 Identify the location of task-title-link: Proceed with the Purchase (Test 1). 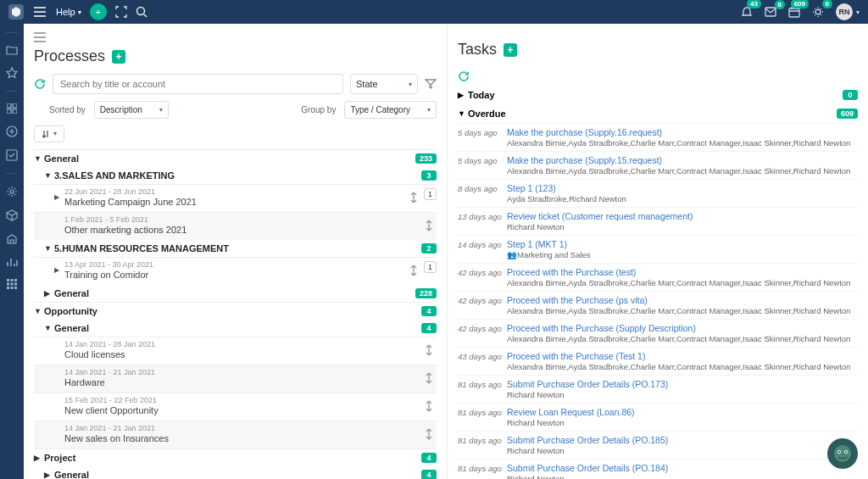
(682, 356).